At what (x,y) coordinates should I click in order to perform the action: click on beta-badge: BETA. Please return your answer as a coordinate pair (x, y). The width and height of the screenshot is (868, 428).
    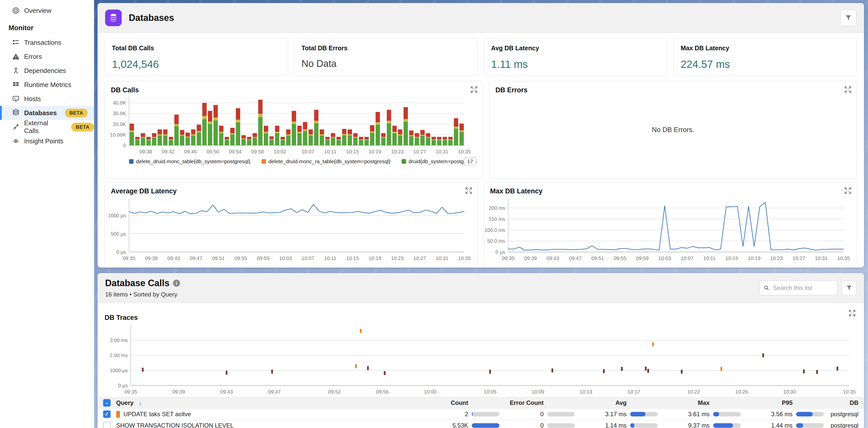
    Looking at the image, I should click on (83, 127).